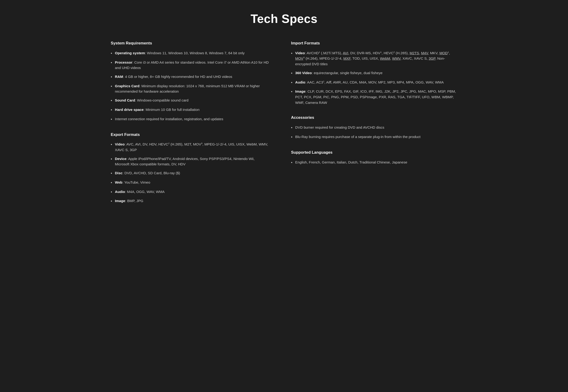 This screenshot has height=392, width=568. Describe the element at coordinates (190, 192) in the screenshot. I see `list-item: Audio: M4A, OGG, WAV, WMA` at that location.